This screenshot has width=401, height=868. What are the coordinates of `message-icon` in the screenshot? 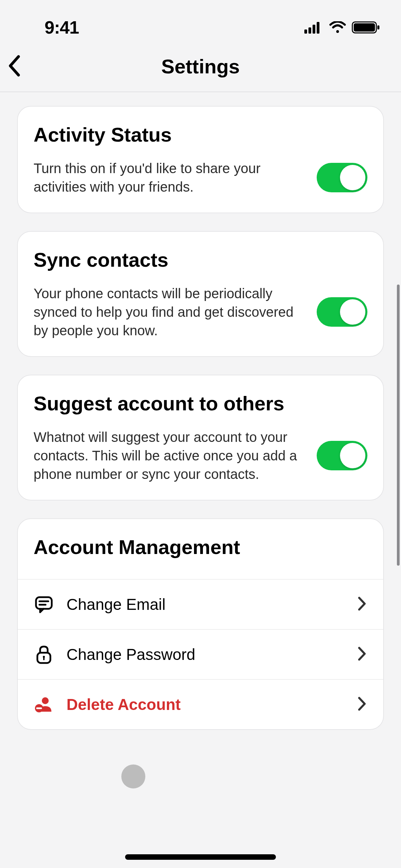 It's located at (44, 604).